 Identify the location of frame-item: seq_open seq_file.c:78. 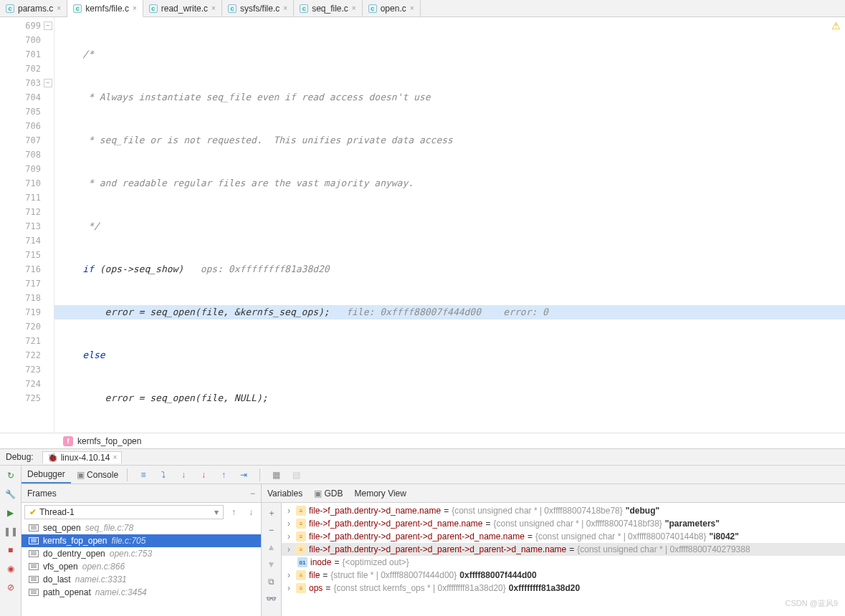
(141, 528).